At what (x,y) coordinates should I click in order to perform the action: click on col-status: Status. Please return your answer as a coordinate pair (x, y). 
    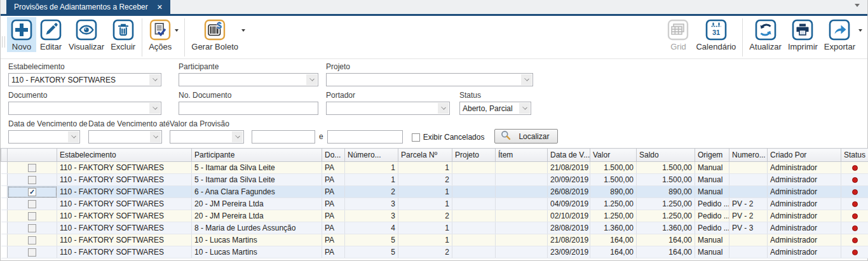
    Looking at the image, I should click on (855, 155).